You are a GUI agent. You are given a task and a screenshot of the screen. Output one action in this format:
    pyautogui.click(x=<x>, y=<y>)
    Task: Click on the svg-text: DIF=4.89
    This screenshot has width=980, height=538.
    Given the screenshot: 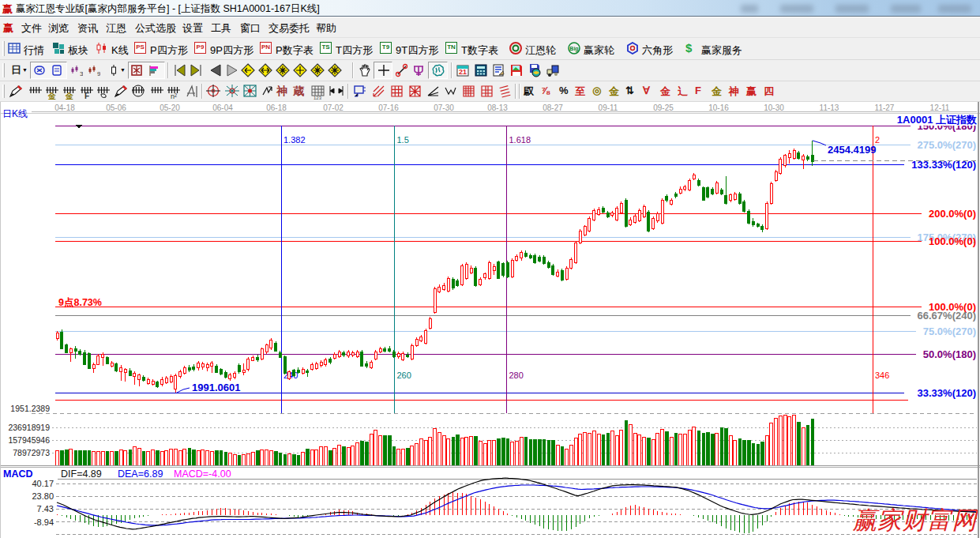 What is the action you would take?
    pyautogui.click(x=81, y=474)
    